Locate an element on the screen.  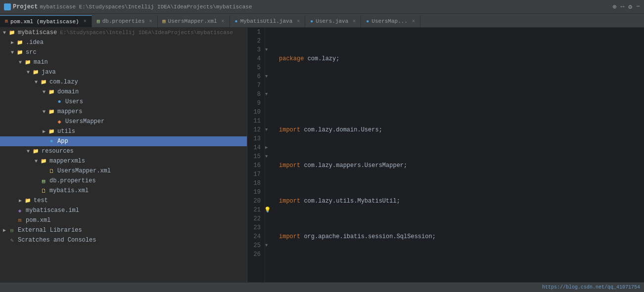
ln-17: 17 is located at coordinates (255, 174).